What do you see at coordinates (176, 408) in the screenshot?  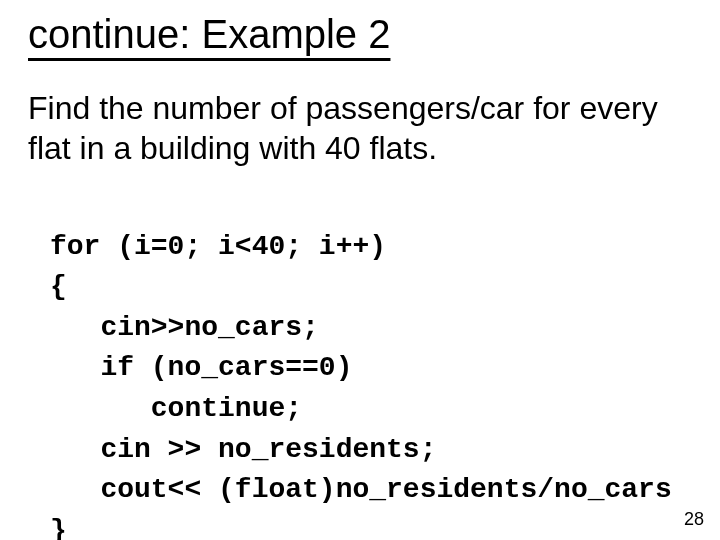 I see `code-line: continue;` at bounding box center [176, 408].